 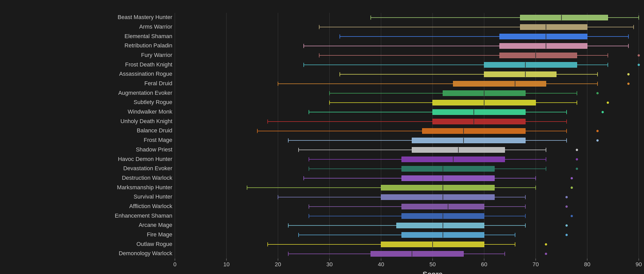 What do you see at coordinates (158, 83) in the screenshot?
I see `svg-text: Feral Druid` at bounding box center [158, 83].